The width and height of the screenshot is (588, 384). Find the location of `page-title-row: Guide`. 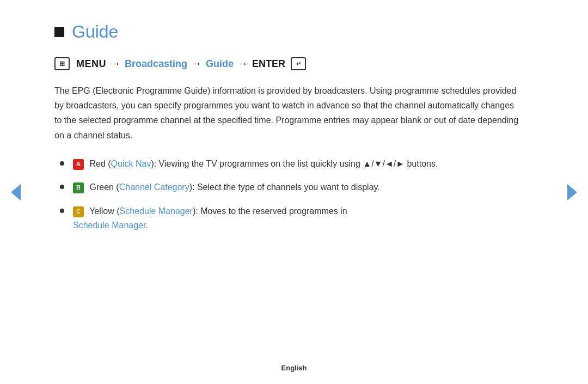

page-title-row: Guide is located at coordinates (294, 32).